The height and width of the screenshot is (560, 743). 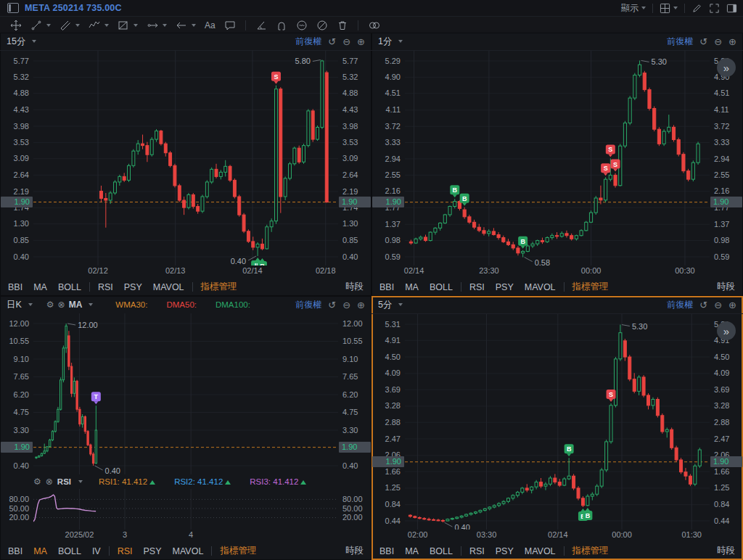 I want to click on pitchfork-icon, so click(x=70, y=25).